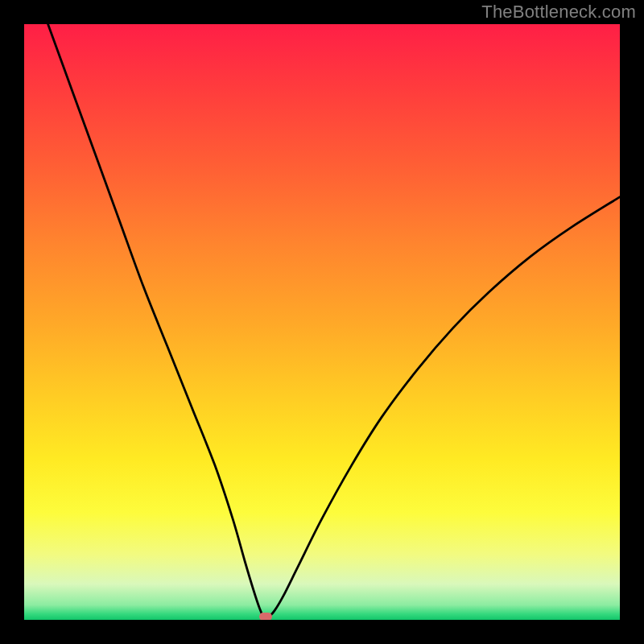  Describe the element at coordinates (266, 617) in the screenshot. I see `minimum-marker` at that location.